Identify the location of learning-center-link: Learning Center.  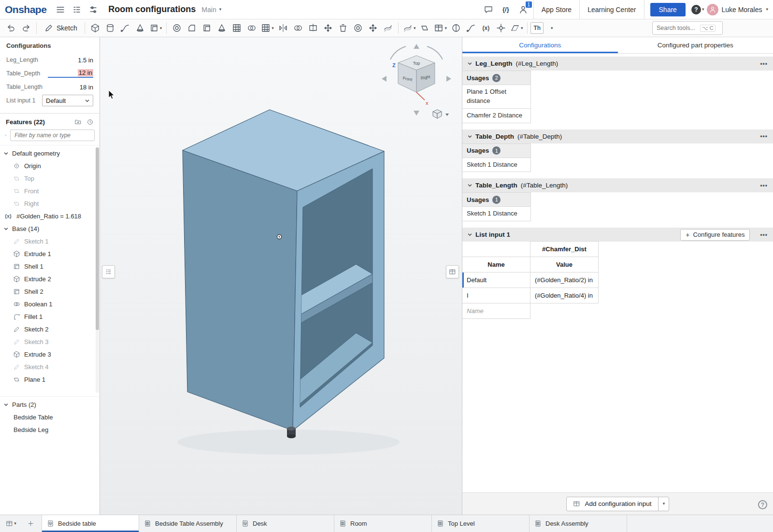
(612, 10).